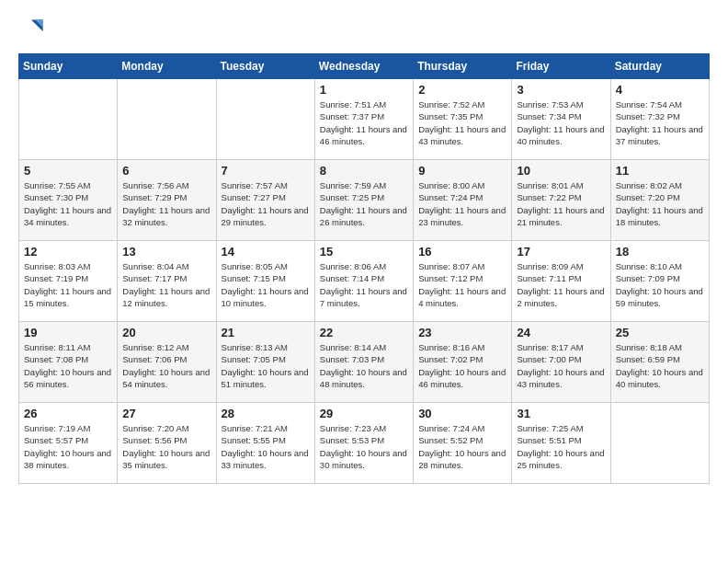 The image size is (728, 563). I want to click on day-info: Sunrise: 8:04 AM Sunset: 7:17 PM Dayligh…, so click(166, 285).